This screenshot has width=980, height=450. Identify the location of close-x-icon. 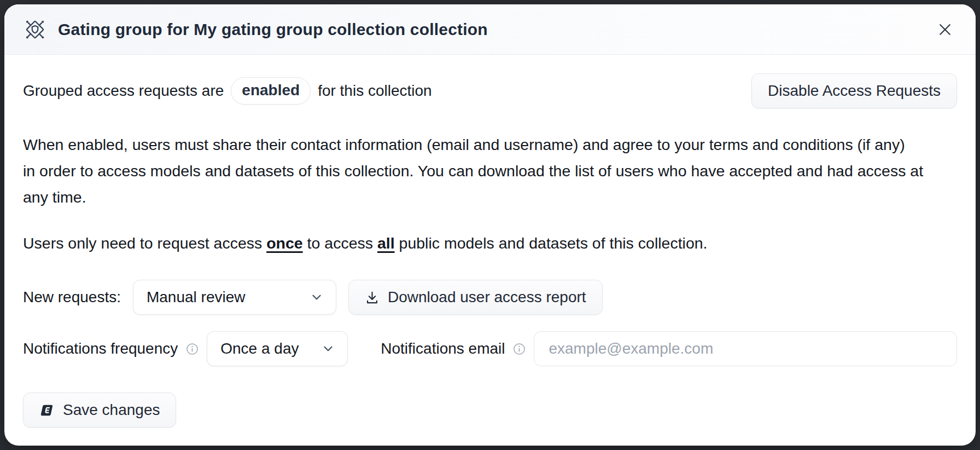
(945, 30).